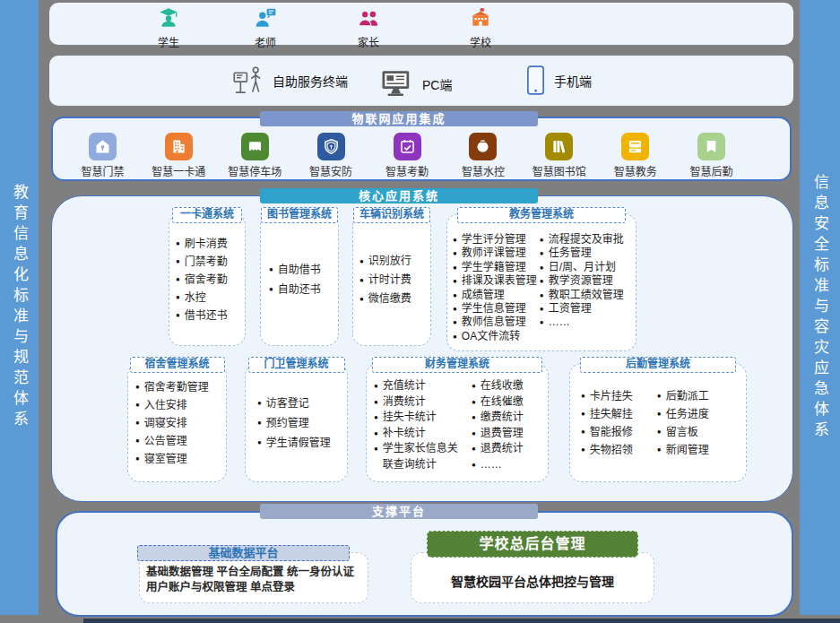 Image resolution: width=840 pixels, height=623 pixels. What do you see at coordinates (559, 147) in the screenshot?
I see `books-icon` at bounding box center [559, 147].